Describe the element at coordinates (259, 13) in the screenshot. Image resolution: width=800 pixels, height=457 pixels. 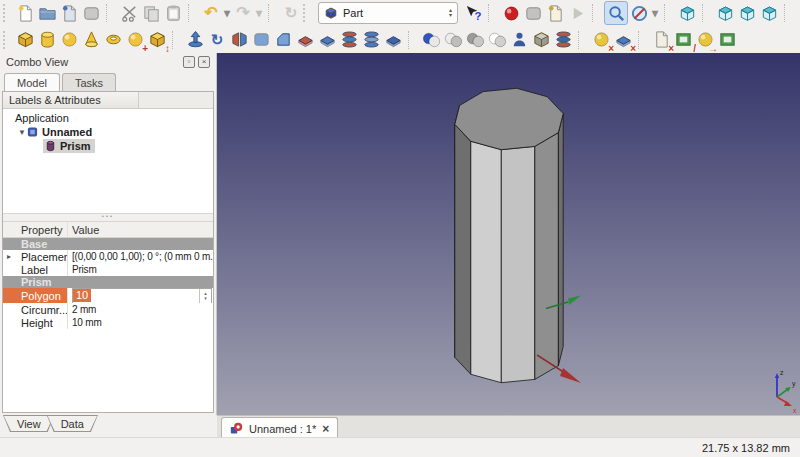
I see `redo-dropdown-icon: ▾` at that location.